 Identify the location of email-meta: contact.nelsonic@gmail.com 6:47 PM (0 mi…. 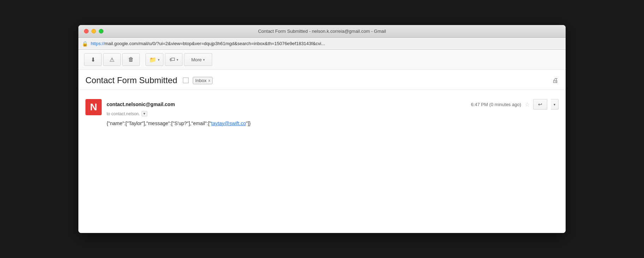
(333, 113).